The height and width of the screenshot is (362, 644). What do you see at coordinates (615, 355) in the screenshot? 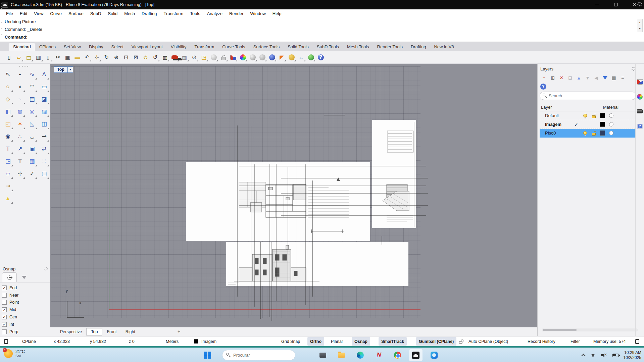
I see `battery-icon` at bounding box center [615, 355].